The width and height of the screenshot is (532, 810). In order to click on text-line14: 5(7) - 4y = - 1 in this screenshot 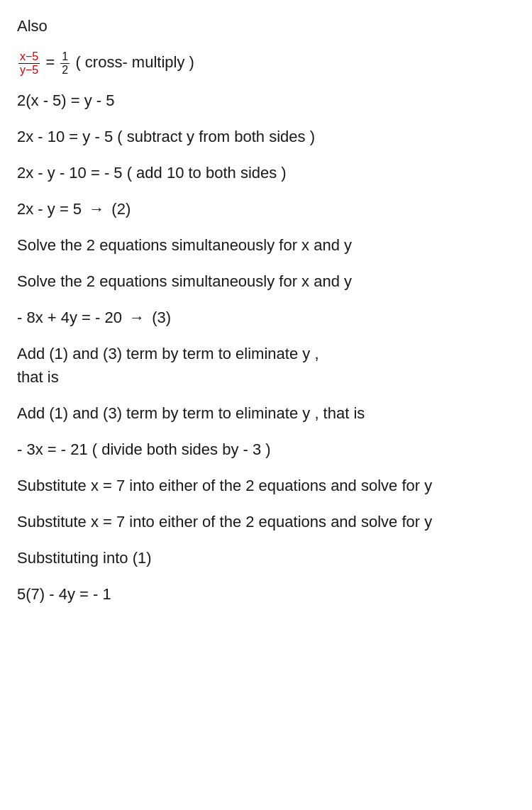, I will do `click(64, 594)`.